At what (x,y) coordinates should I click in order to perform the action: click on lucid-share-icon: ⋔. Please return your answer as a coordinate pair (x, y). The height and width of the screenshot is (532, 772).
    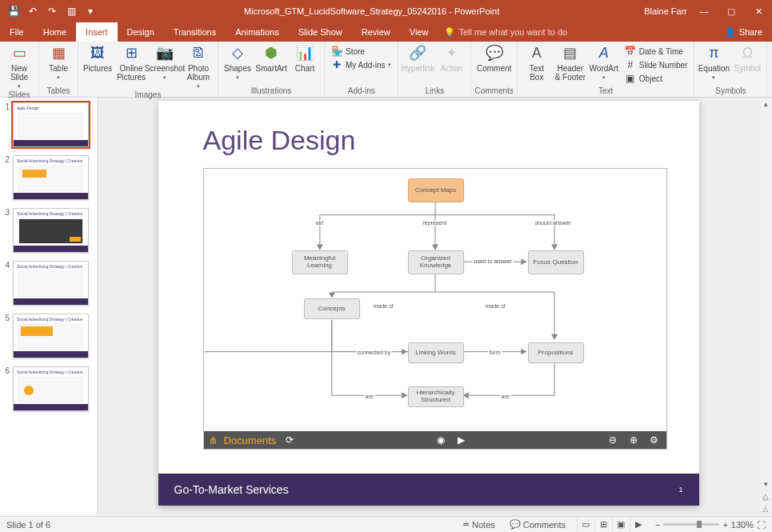
    Looking at the image, I should click on (213, 440).